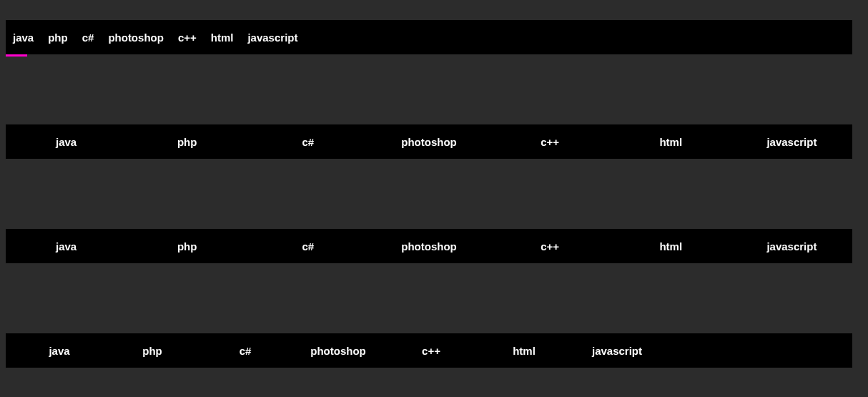  What do you see at coordinates (429, 246) in the screenshot?
I see `navbar-row-3: java php c# photoshop c++ html javascrip…` at bounding box center [429, 246].